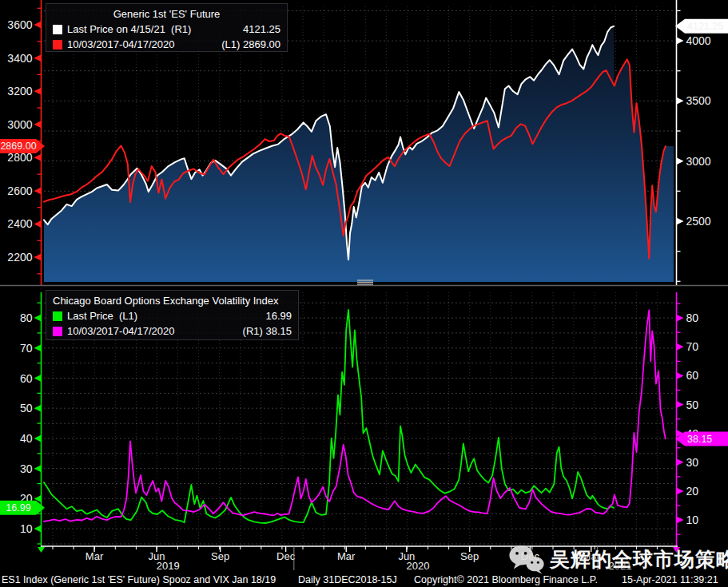 This screenshot has height=587, width=728. Describe the element at coordinates (173, 316) in the screenshot. I see `legend-row-vix-last: Last Price (L1) 16.99` at that location.